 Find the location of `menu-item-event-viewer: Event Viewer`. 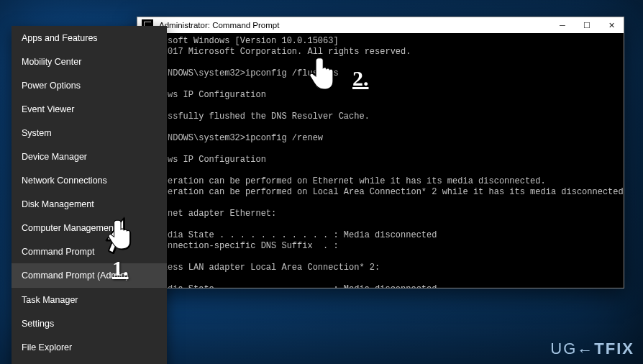

menu-item-event-viewer: Event Viewer is located at coordinates (89, 109).